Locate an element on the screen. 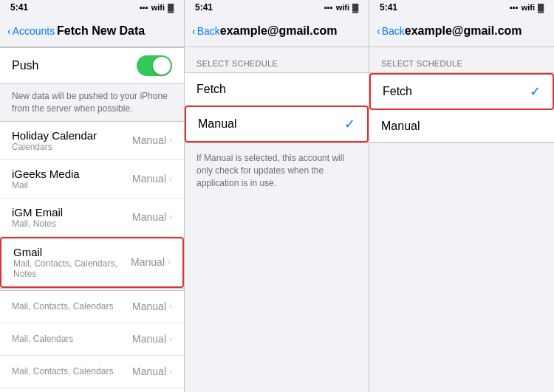 The width and height of the screenshot is (554, 392). nav-bar-1: ‹ Accounts Fetch New Data is located at coordinates (92, 31).